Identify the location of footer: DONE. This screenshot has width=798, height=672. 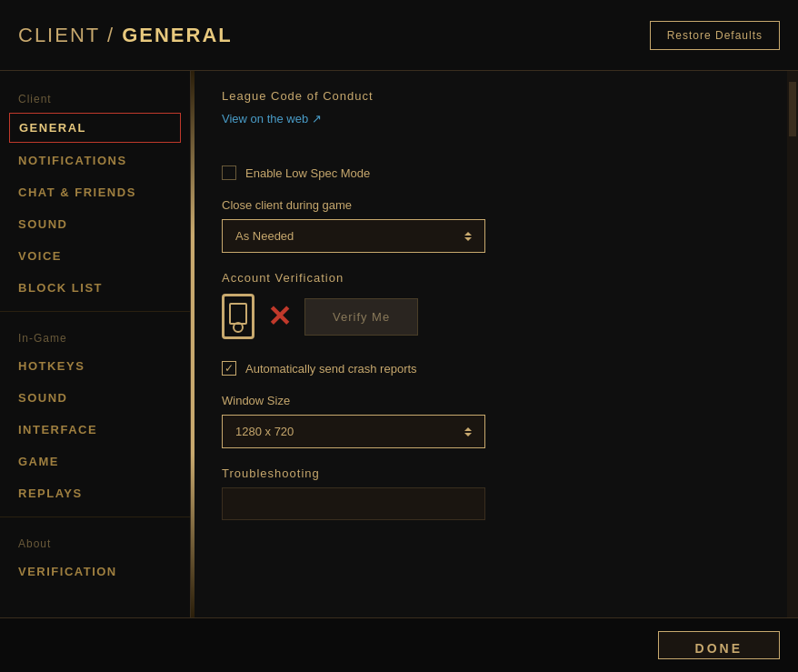
(399, 645).